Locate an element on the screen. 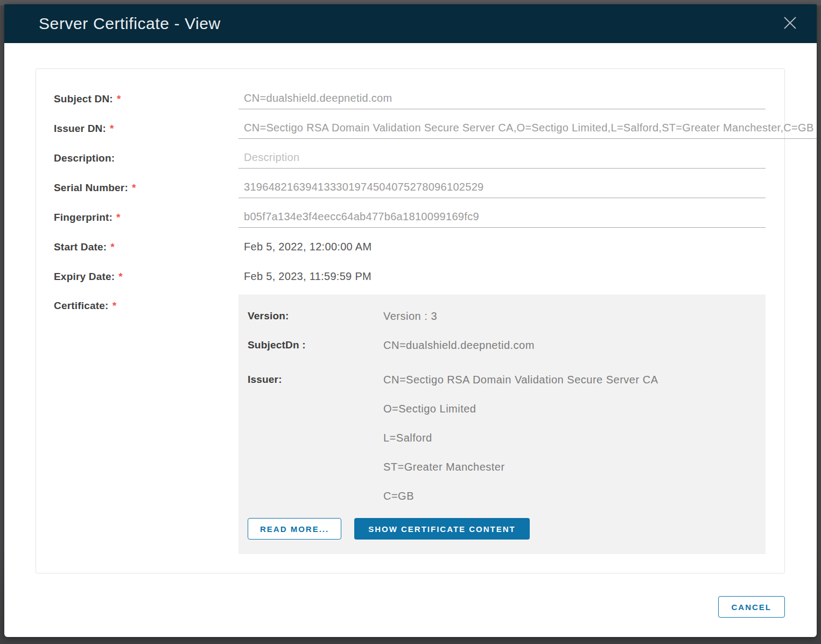 This screenshot has height=644, width=821. close-icon is located at coordinates (790, 24).